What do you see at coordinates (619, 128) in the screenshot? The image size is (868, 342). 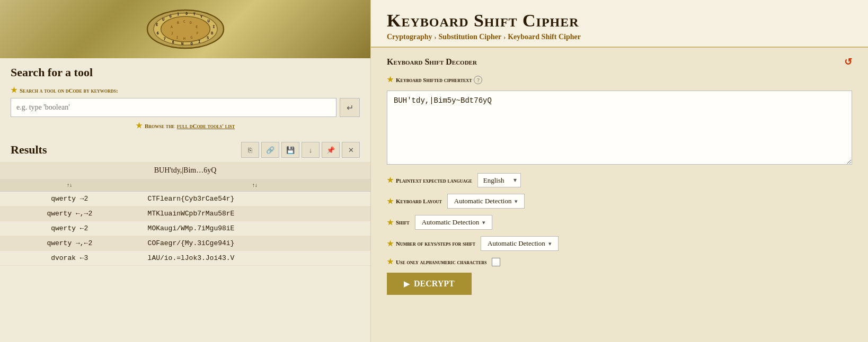 I see `ciphertext-textarea: BUH'tdy,|Bim5y~Bdt76yQ` at bounding box center [619, 128].